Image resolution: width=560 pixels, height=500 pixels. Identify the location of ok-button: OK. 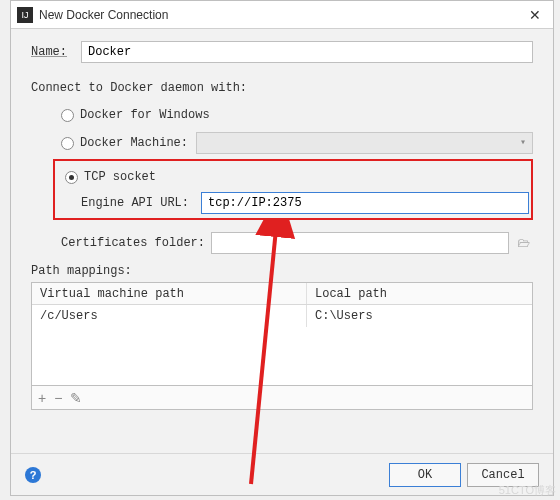
(425, 475).